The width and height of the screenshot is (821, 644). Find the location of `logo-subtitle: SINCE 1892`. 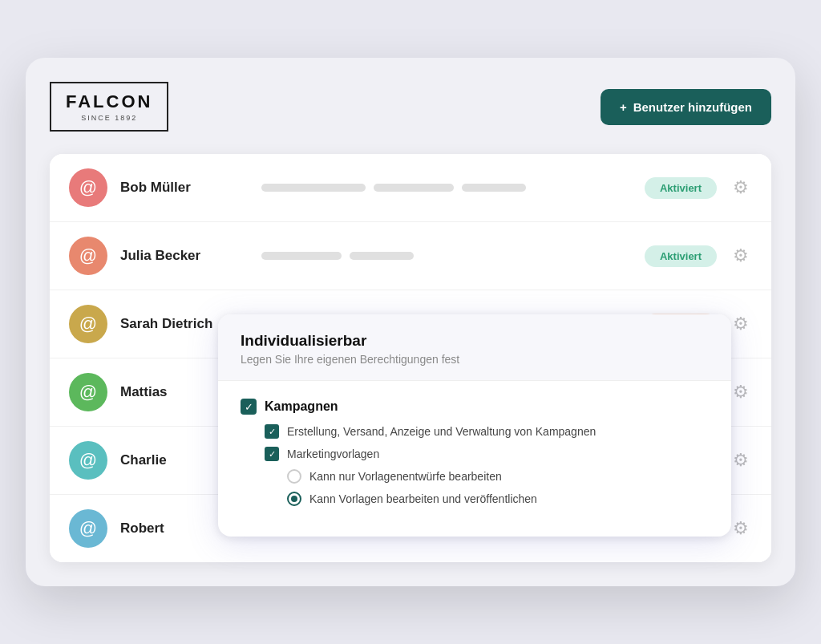

logo-subtitle: SINCE 1892 is located at coordinates (109, 118).